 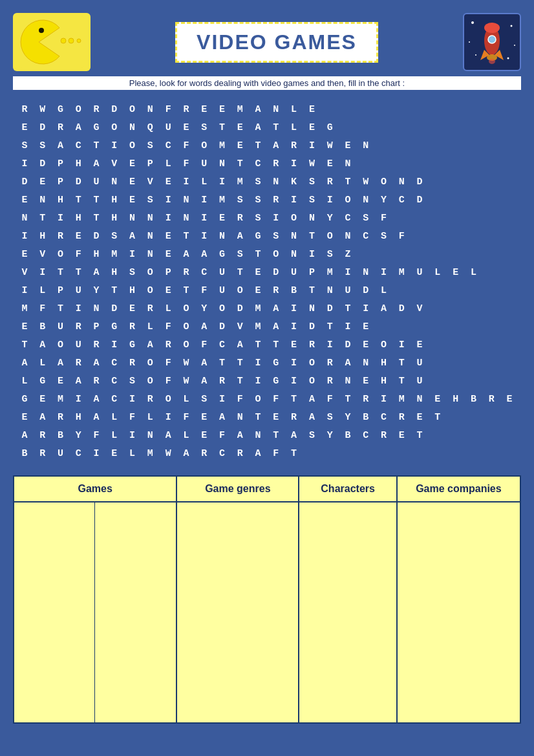 What do you see at coordinates (459, 612) in the screenshot?
I see `chart-companies-col` at bounding box center [459, 612].